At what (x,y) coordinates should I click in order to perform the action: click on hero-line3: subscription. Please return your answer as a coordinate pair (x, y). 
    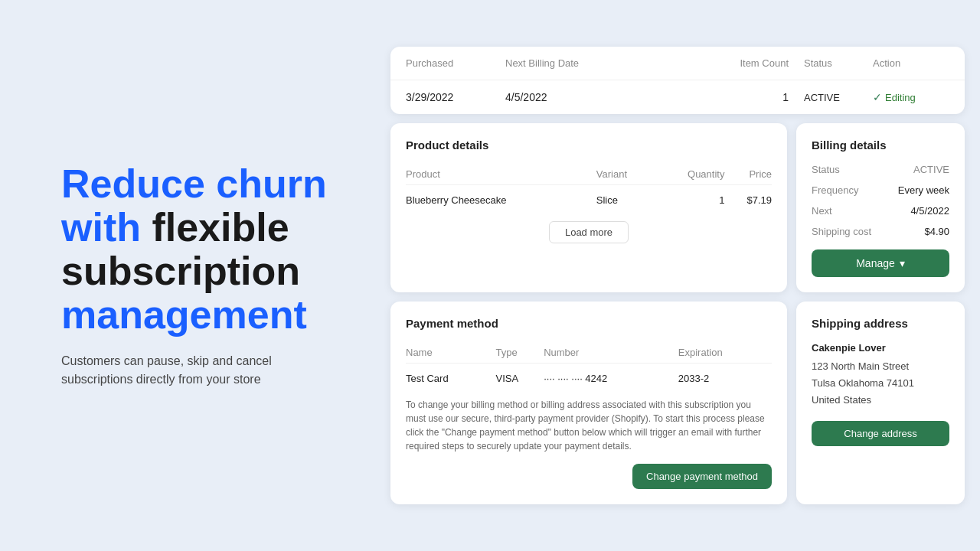
    Looking at the image, I should click on (181, 271).